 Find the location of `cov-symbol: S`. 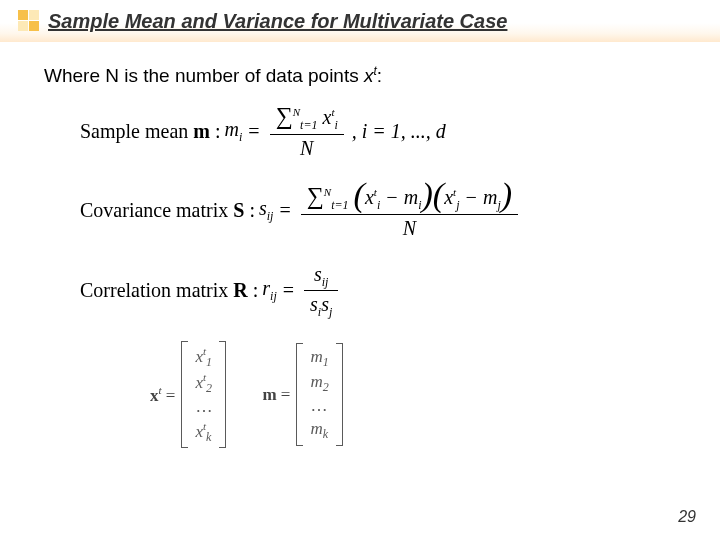

cov-symbol: S is located at coordinates (238, 210).